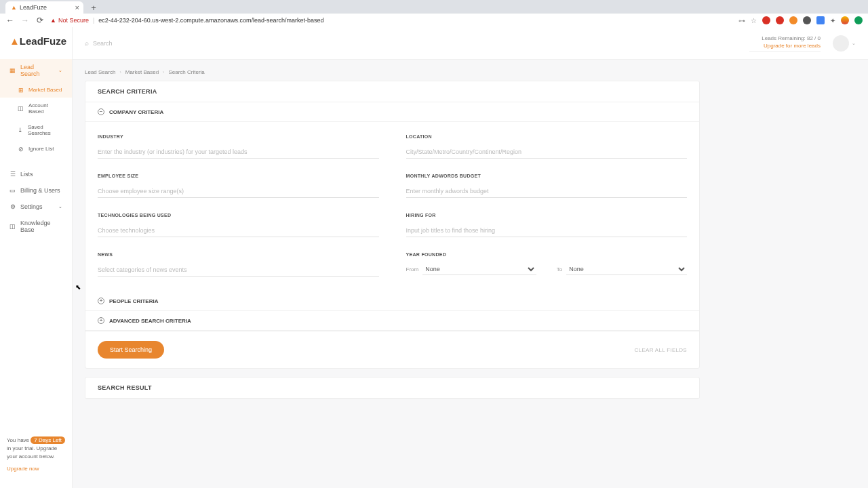  What do you see at coordinates (45, 89) in the screenshot?
I see `sidebar-label: Market Based` at bounding box center [45, 89].